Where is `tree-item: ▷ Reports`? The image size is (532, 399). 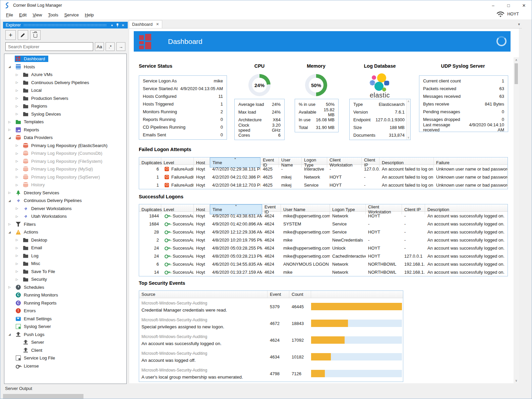 tree-item: ▷ Reports is located at coordinates (65, 130).